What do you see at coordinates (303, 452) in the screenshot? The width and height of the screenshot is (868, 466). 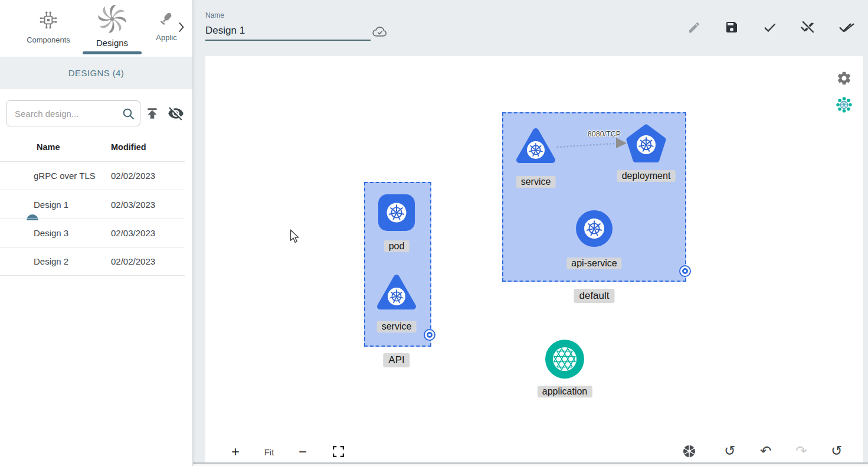 I see `zoom-out-button: −` at bounding box center [303, 452].